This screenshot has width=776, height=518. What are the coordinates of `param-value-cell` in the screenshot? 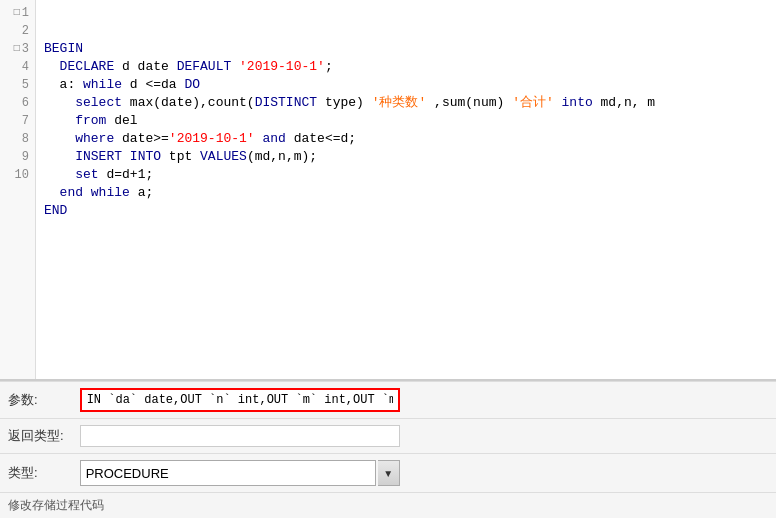 It's located at (424, 400).